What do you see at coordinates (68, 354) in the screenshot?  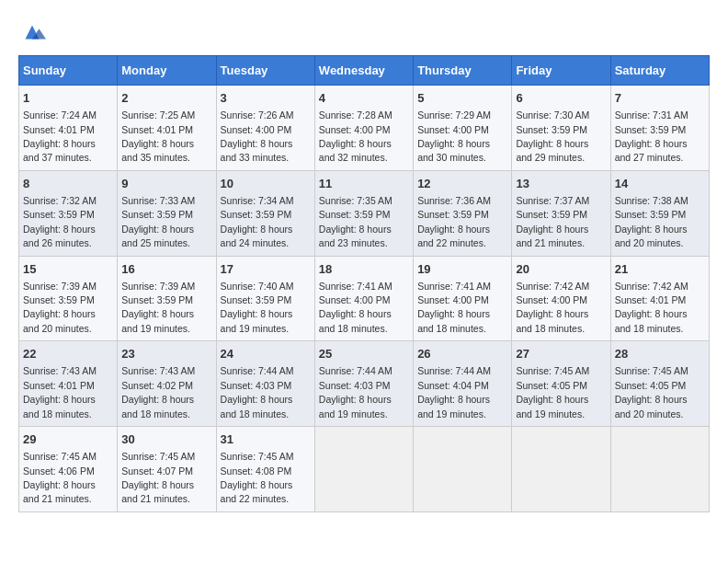 I see `day-number: 22` at bounding box center [68, 354].